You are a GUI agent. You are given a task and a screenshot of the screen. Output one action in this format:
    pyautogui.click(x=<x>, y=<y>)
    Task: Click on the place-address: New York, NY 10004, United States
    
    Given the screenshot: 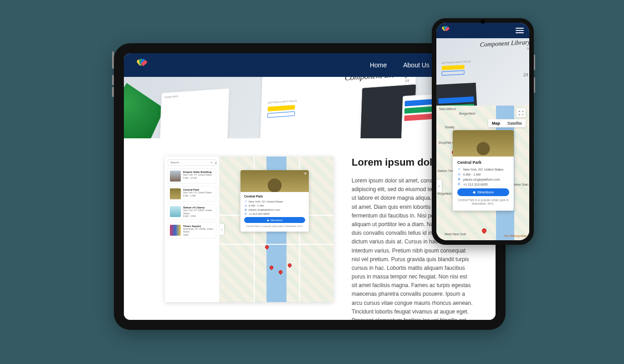 What is the action you would take?
    pyautogui.click(x=199, y=212)
    